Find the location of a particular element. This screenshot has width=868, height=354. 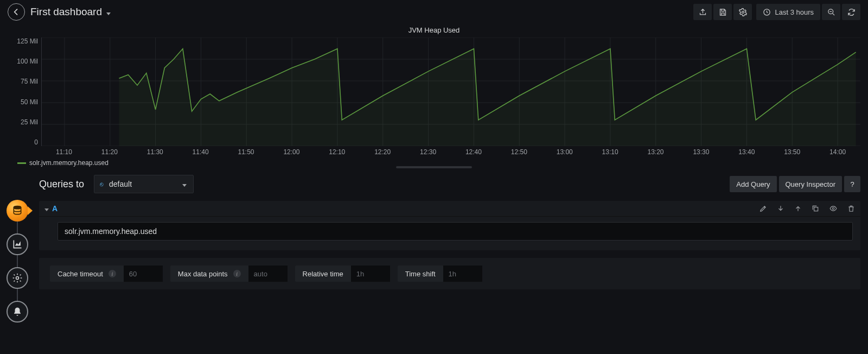

share-button is located at coordinates (703, 12).